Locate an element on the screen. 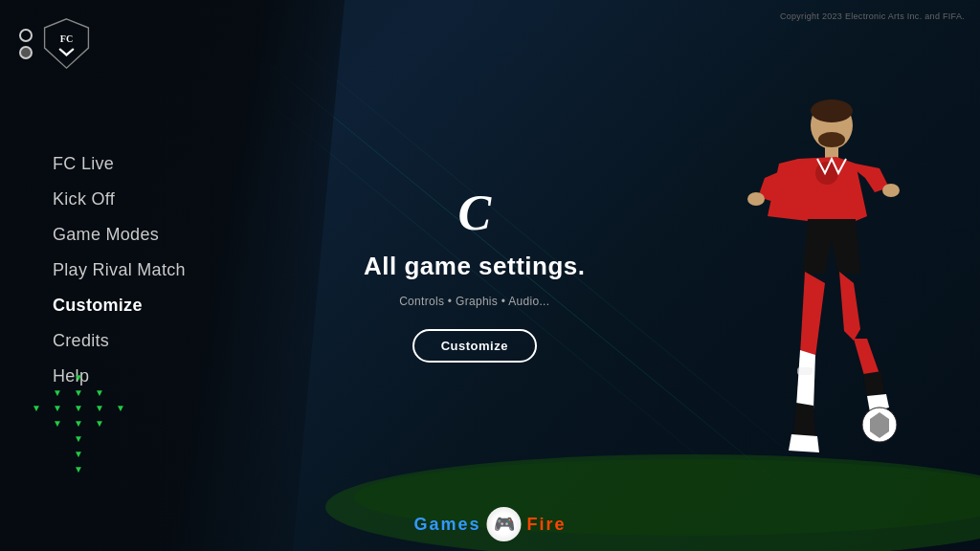  nav-item-kick-off: Kick Off is located at coordinates (119, 199).